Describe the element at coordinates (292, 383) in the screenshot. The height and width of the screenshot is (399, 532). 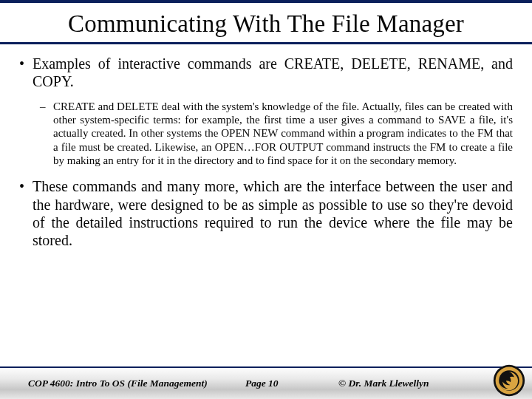
I see `footer-page: Page 10` at that location.